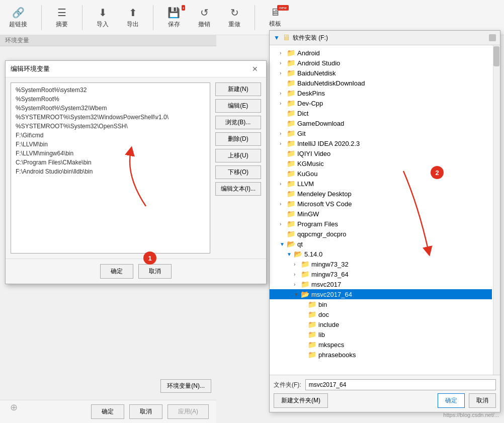 The image size is (504, 423). Describe the element at coordinates (323, 305) in the screenshot. I see `tree-item-label: bin` at that location.